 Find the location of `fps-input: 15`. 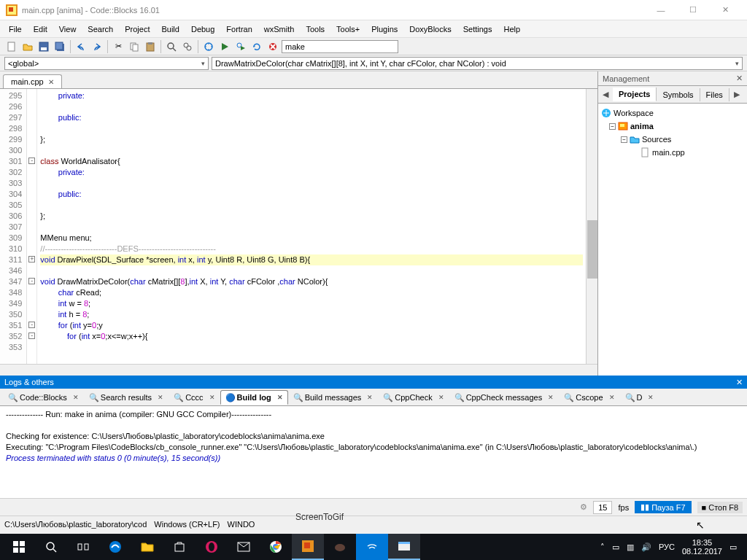

fps-input: 15 is located at coordinates (603, 508).